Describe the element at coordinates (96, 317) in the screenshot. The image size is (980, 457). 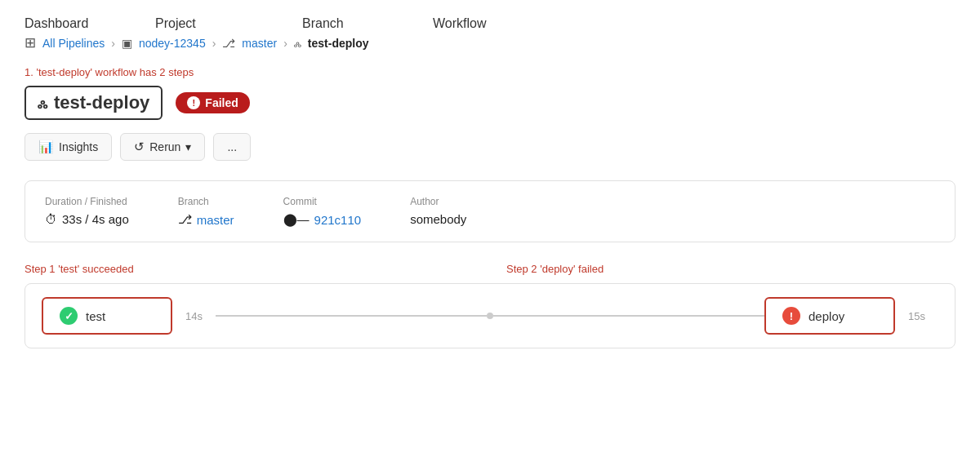
I see `step1-name: test` at that location.